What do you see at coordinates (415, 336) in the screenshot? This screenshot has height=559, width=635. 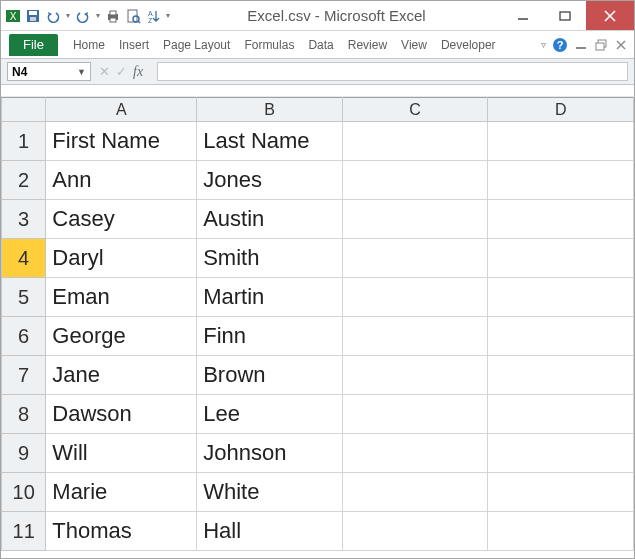 I see `cell-C6` at bounding box center [415, 336].